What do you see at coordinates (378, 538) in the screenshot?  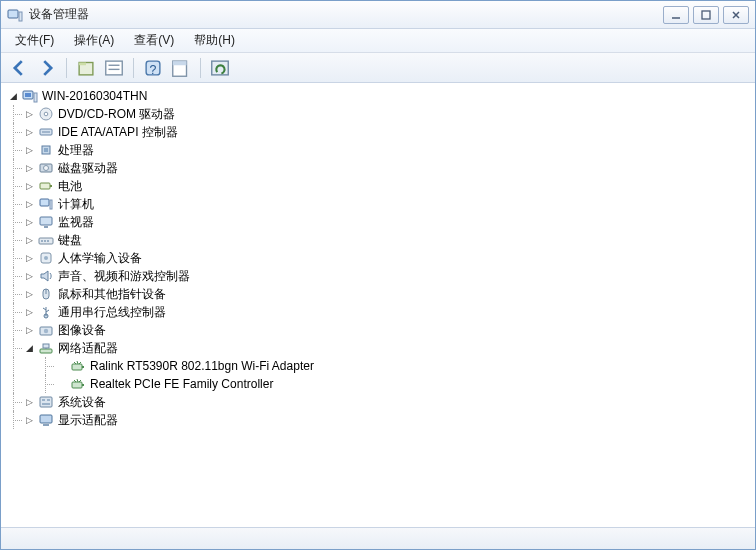 I see `statusbar` at bounding box center [378, 538].